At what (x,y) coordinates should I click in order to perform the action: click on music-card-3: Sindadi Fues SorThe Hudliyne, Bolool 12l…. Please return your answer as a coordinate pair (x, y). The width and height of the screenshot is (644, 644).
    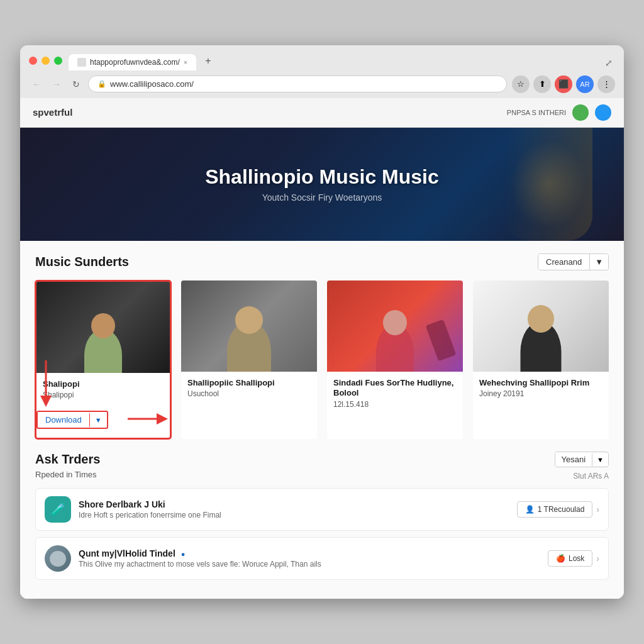
    Looking at the image, I should click on (395, 360).